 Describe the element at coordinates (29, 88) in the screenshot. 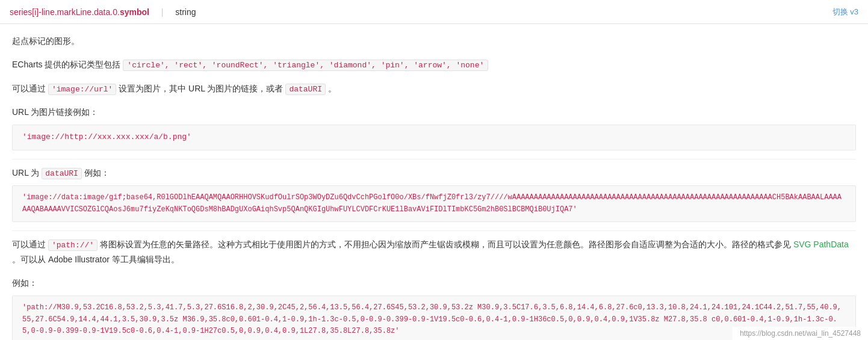

I see `image-set-text1: 可以通过` at that location.